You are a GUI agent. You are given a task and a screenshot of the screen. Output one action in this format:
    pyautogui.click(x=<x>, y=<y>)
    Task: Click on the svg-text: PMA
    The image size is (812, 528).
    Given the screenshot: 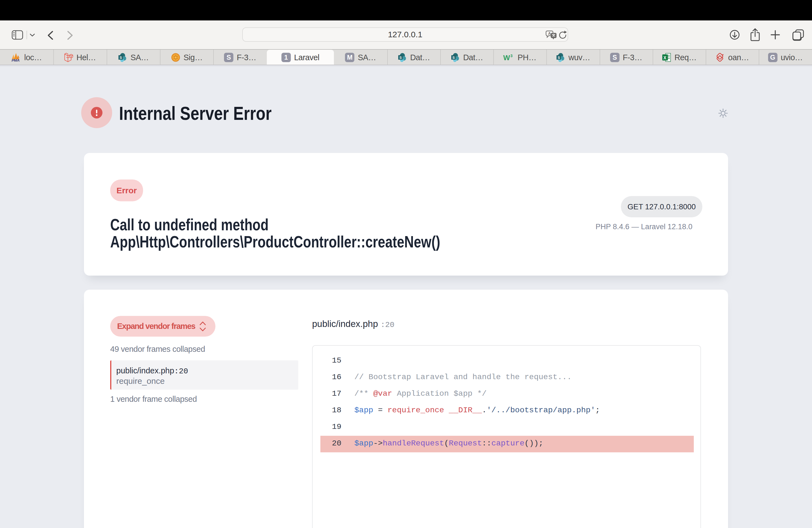 What is the action you would take?
    pyautogui.click(x=16, y=60)
    